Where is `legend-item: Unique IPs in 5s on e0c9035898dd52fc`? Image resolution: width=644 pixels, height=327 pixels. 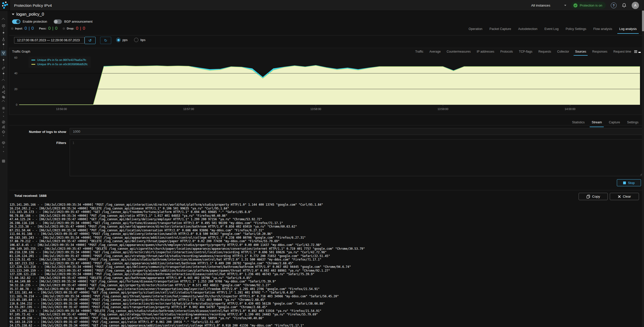
legend-item: Unique IPs in 5s on e0c9035898dd52fc is located at coordinates (60, 64).